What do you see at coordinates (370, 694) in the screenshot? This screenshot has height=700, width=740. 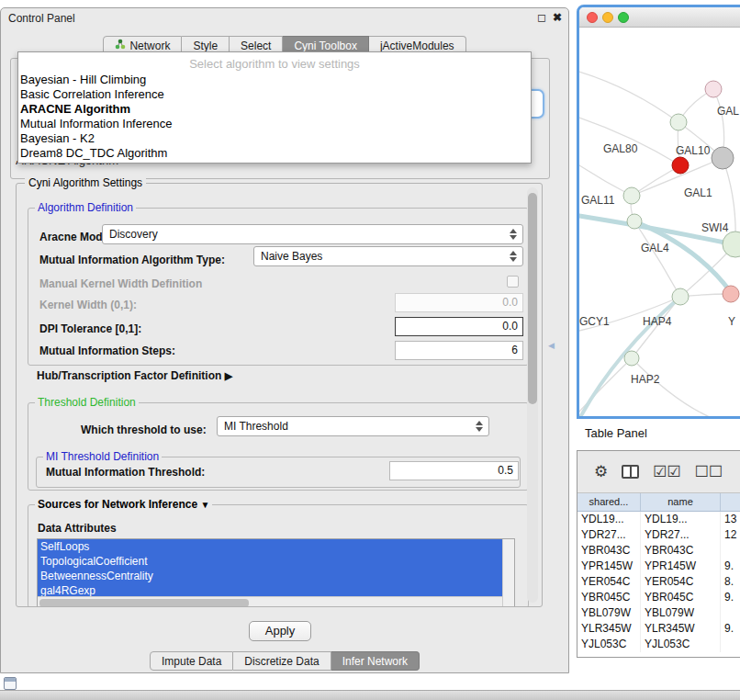 I see `status-bar` at bounding box center [370, 694].